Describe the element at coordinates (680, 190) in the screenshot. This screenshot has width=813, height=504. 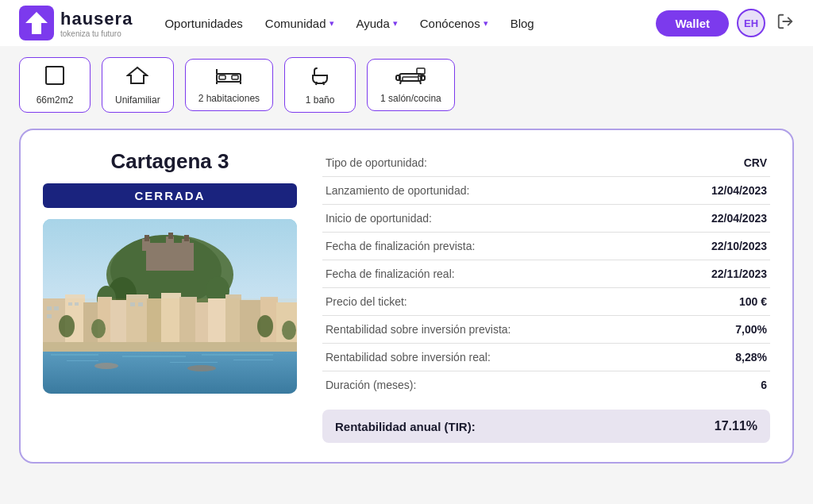
I see `detail-value: 12/04/2023` at that location.